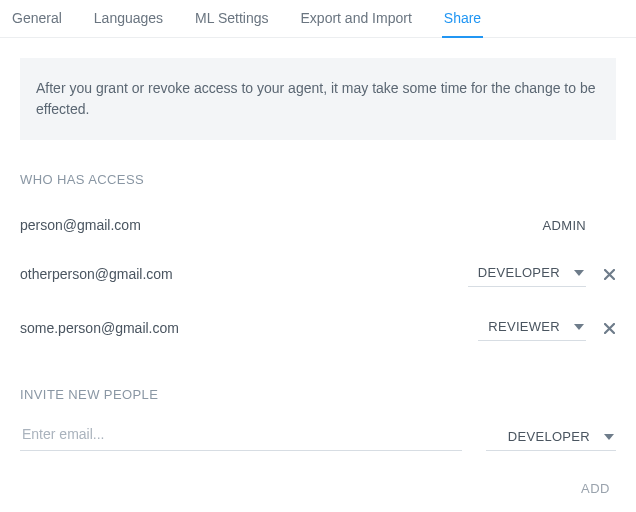  Describe the element at coordinates (318, 225) in the screenshot. I see `access-row: person@gmail.com ADMIN` at that location.